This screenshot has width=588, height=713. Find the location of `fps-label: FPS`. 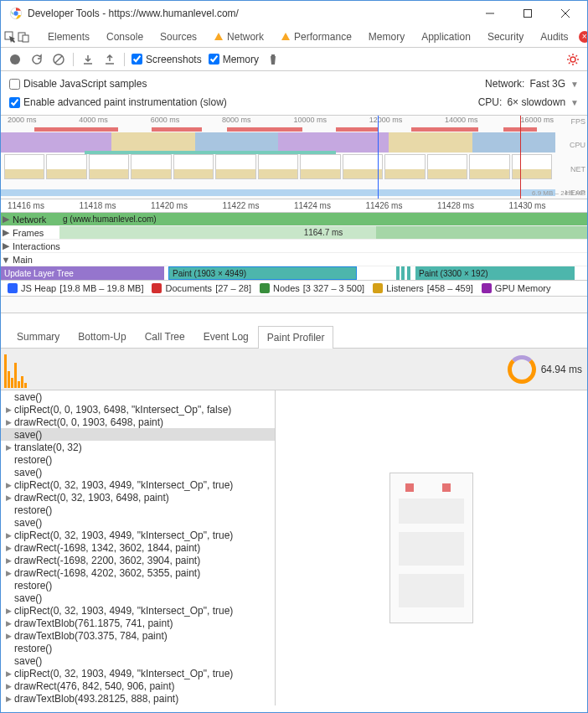

fps-label: FPS is located at coordinates (575, 121).